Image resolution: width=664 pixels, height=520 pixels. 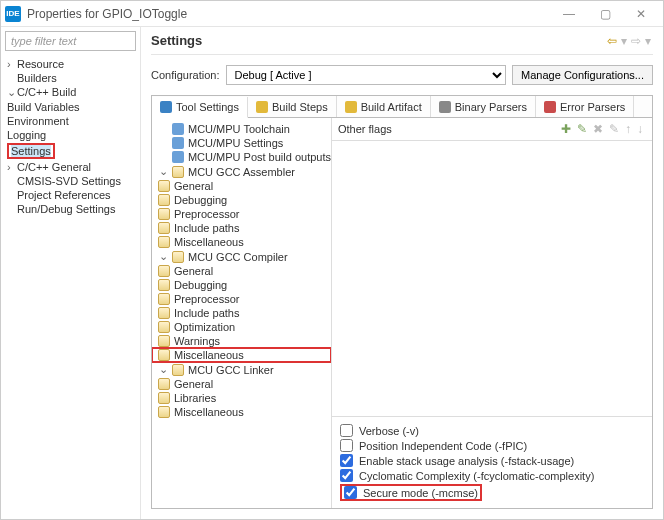 What do you see at coordinates (242, 370) in the screenshot?
I see `tool-node-linker: ⌄MCU GCC Linker` at bounding box center [242, 370].